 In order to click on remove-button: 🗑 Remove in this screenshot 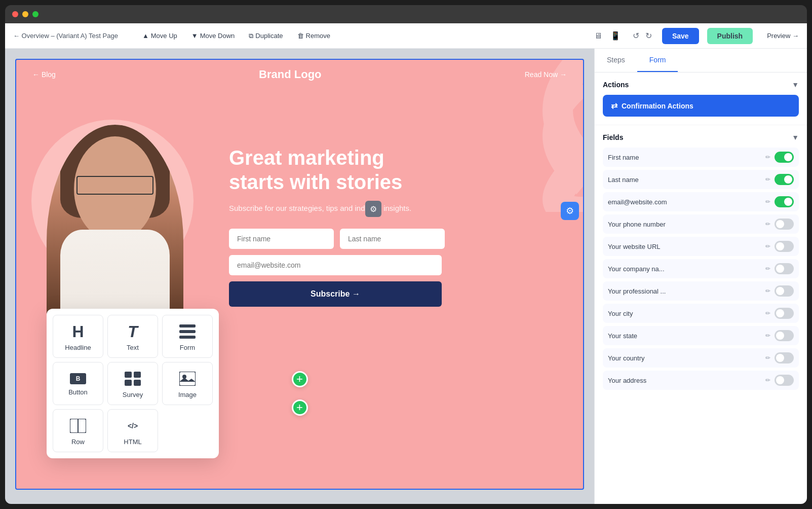, I will do `click(314, 35)`.